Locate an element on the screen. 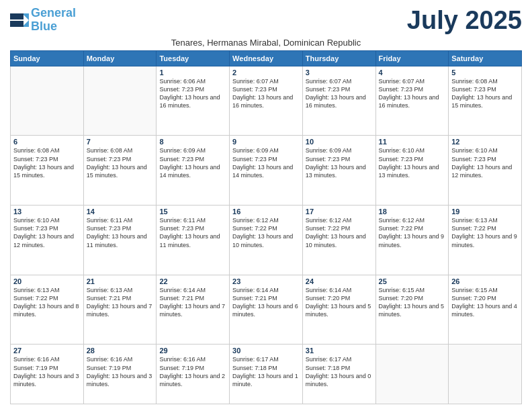 The height and width of the screenshot is (411, 532). table-row: 28Sunrise: 6:16 AM Sunset: 7:19 PM Dayli… is located at coordinates (120, 375).